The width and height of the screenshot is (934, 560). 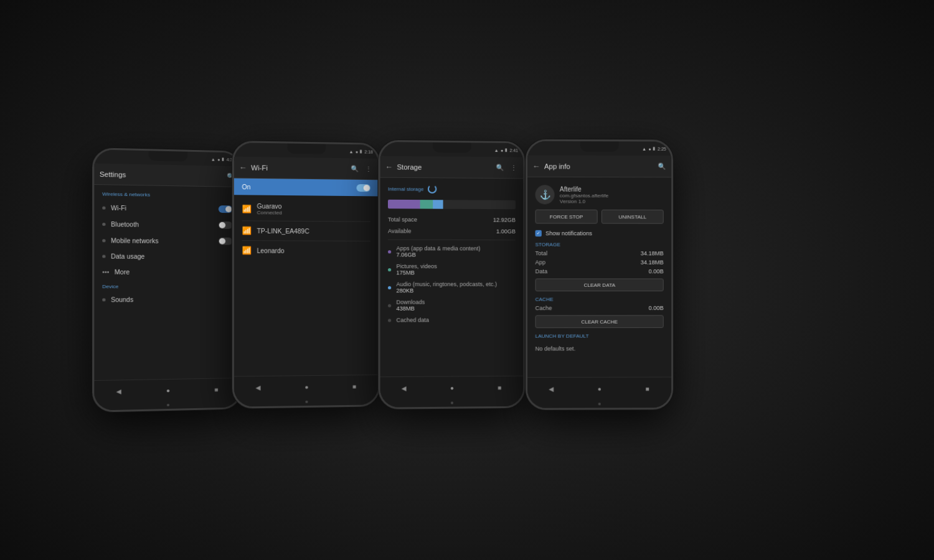 I want to click on app-header: ⚓ Afterlife com.gfsantos.afterlife Versi…, so click(x=599, y=195).